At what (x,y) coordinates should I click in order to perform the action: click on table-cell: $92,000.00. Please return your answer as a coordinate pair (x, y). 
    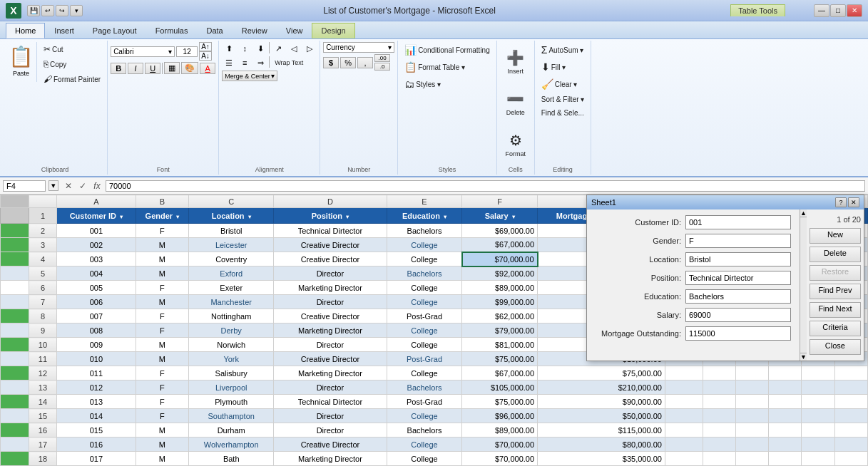
    Looking at the image, I should click on (500, 274).